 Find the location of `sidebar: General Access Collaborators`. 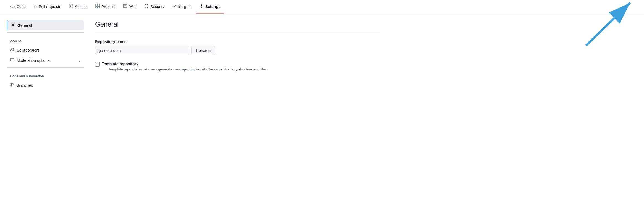

sidebar: General Access Collaborators is located at coordinates (45, 56).